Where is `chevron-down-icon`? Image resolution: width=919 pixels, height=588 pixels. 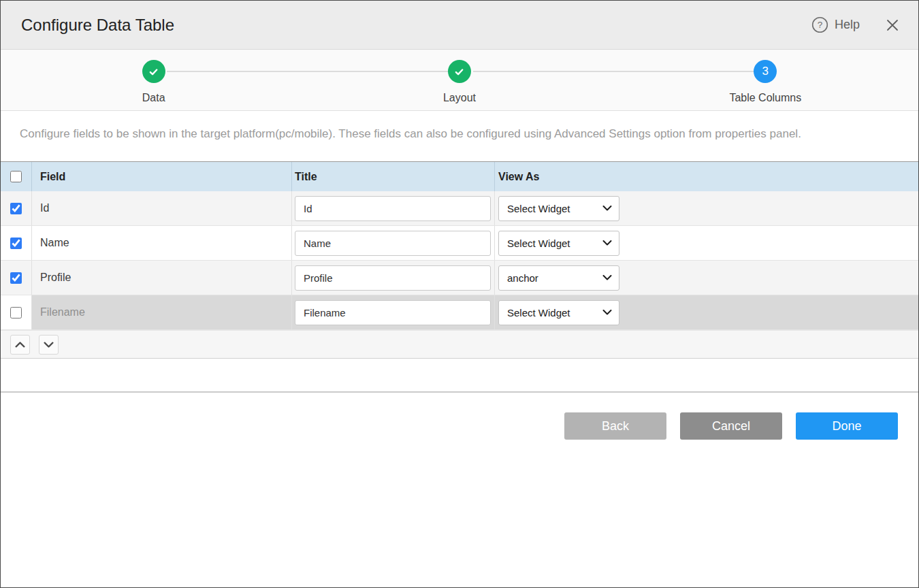
chevron-down-icon is located at coordinates (49, 344).